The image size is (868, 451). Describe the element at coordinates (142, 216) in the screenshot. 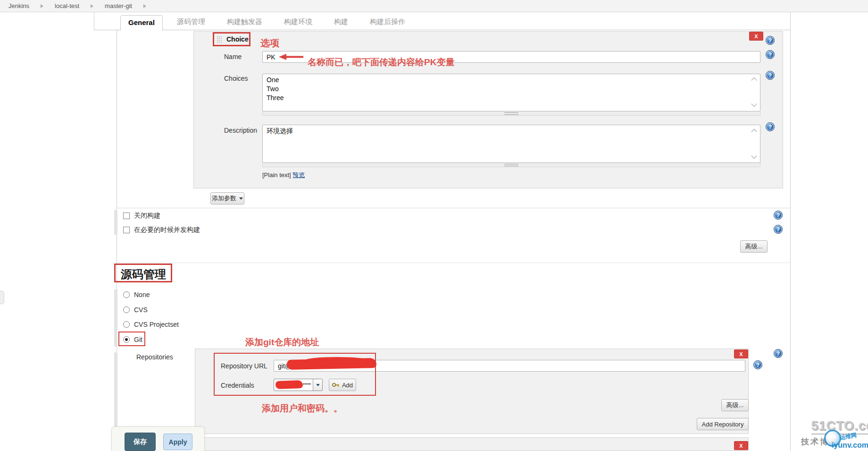

I see `checkbox-row-disable-build: 关闭构建` at that location.